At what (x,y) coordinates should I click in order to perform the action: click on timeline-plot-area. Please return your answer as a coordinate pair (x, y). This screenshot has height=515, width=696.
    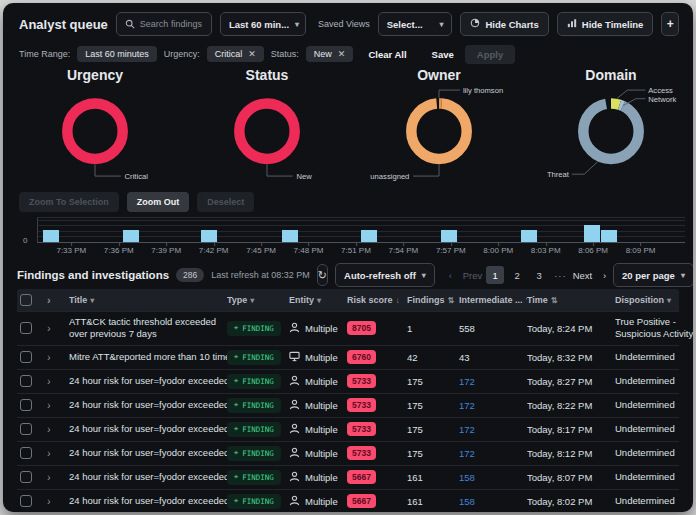
    Looking at the image, I should click on (361, 230).